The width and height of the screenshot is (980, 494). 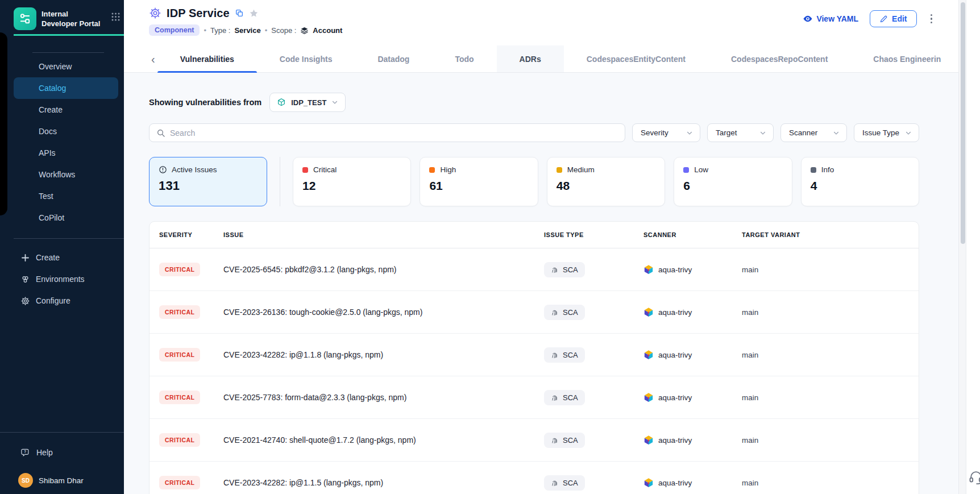 What do you see at coordinates (198, 14) in the screenshot?
I see `page-title: IDP Service` at bounding box center [198, 14].